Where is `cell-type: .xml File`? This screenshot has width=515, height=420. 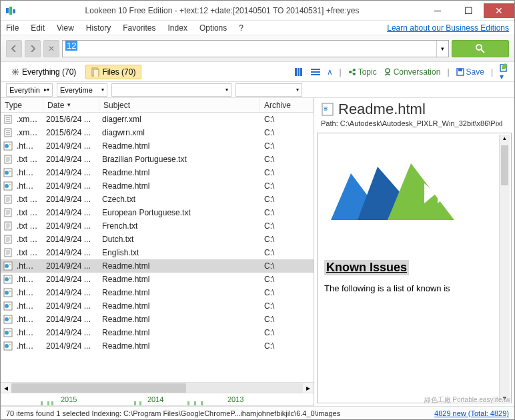 cell-type: .xml File is located at coordinates (27, 119).